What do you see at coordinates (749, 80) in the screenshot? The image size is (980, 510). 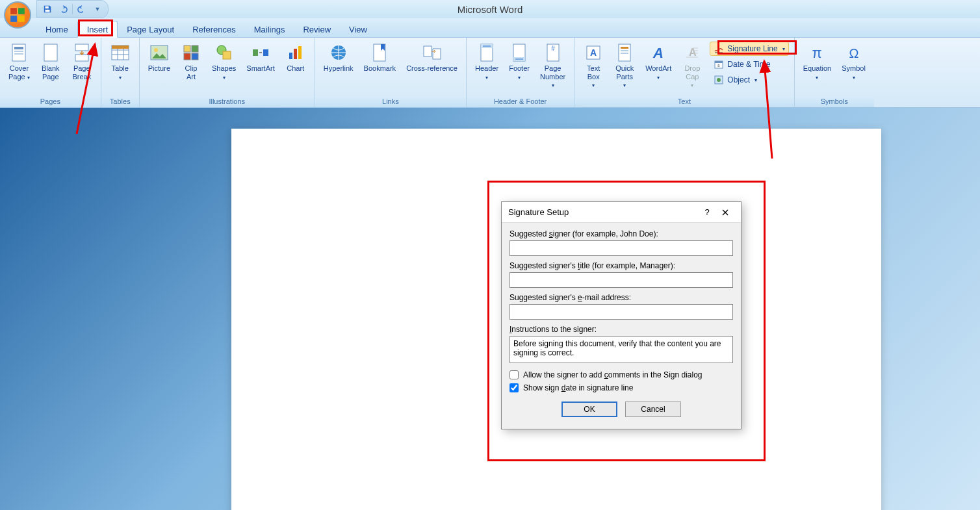 I see `object-button: Object▾` at bounding box center [749, 80].